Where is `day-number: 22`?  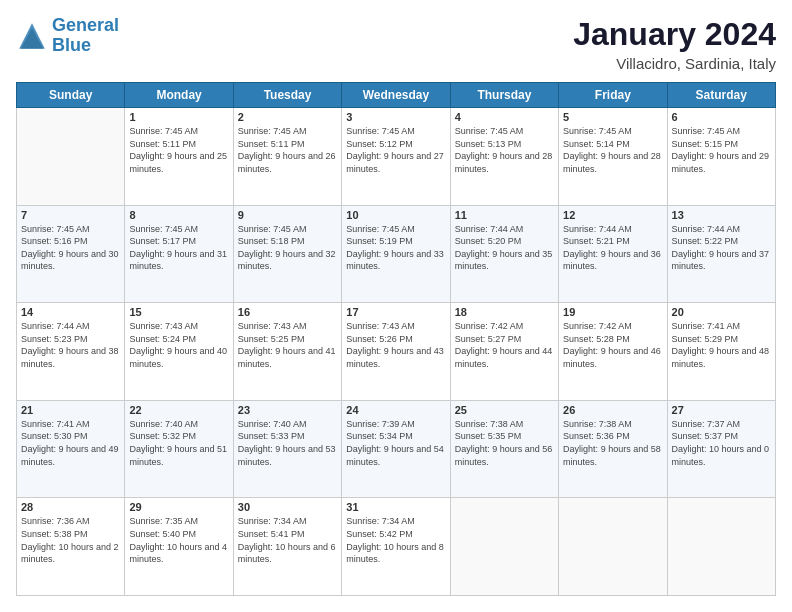
day-number: 22 is located at coordinates (178, 410).